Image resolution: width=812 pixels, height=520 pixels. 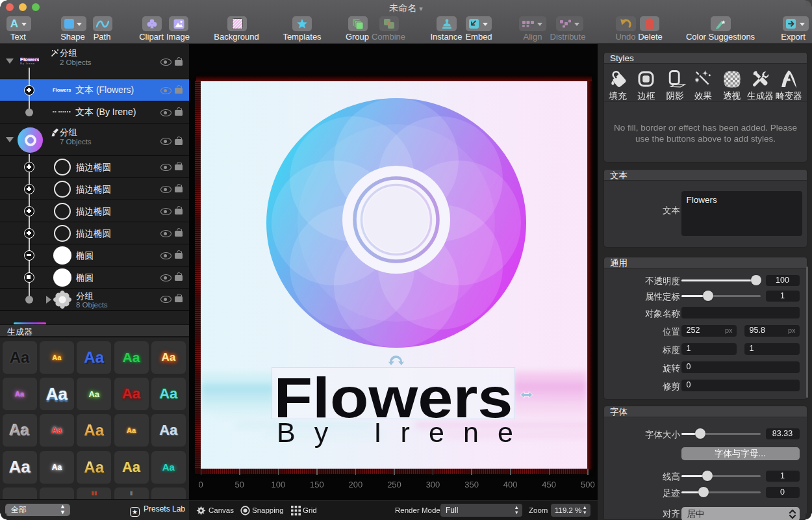 What do you see at coordinates (14, 23) in the screenshot?
I see `svg-text: A` at bounding box center [14, 23].